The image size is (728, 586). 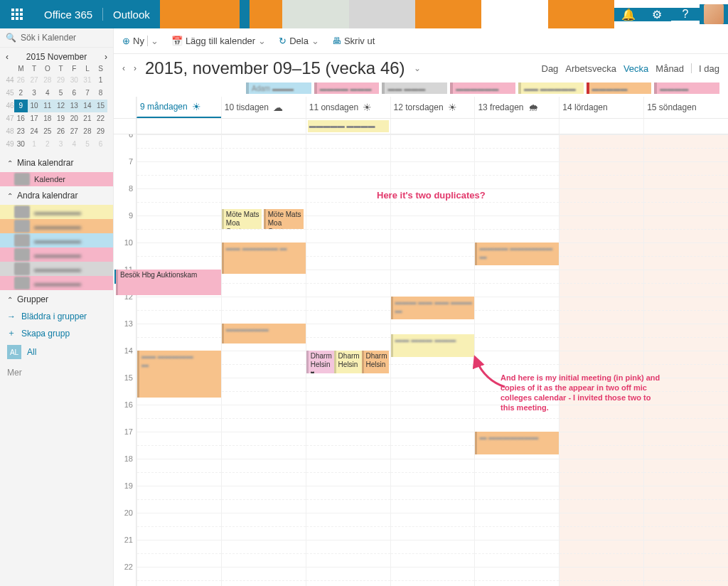 What do you see at coordinates (88, 119) in the screenshot?
I see `mini-day: 21` at bounding box center [88, 119].